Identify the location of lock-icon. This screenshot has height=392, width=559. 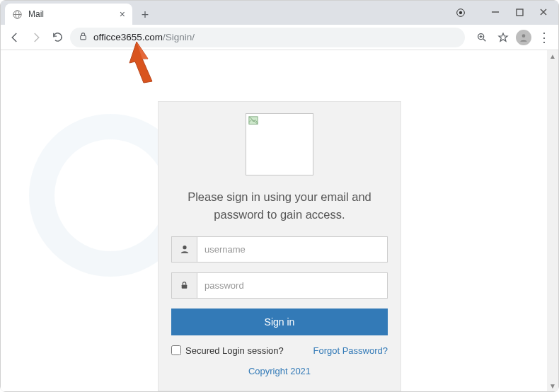
(83, 38).